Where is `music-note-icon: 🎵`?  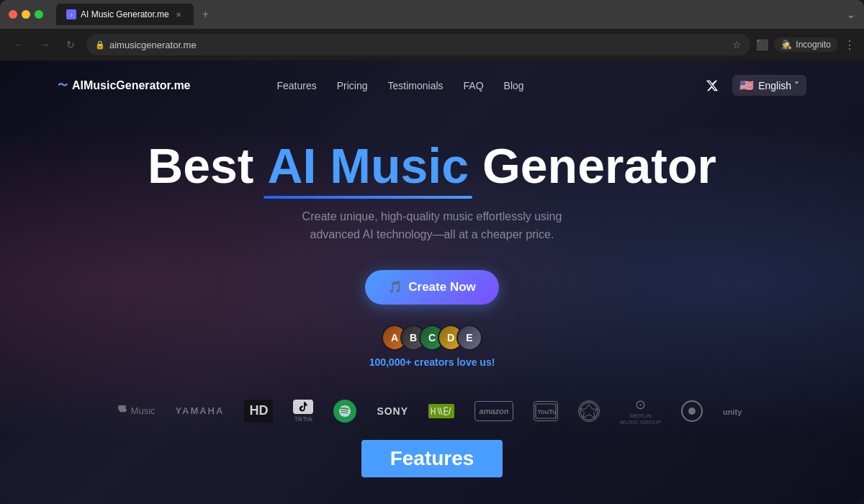
music-note-icon: 🎵 is located at coordinates (395, 287).